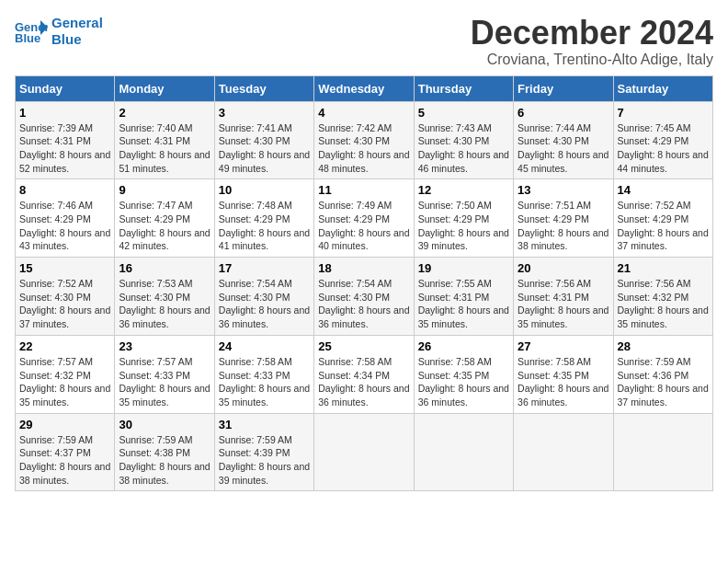 The image size is (728, 563). I want to click on calendar-cell: 3 Sunrise: 7:41 AM Sunset: 4:30 PM Dayli…, so click(264, 140).